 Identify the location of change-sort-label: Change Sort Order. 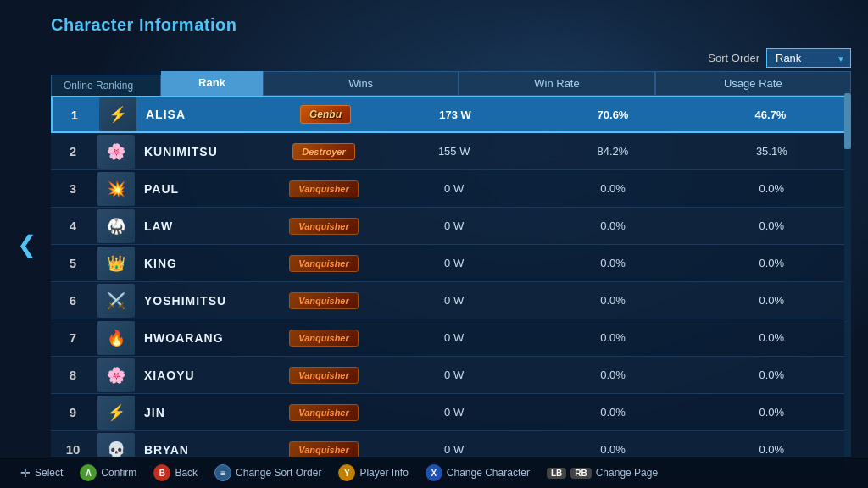
(278, 473).